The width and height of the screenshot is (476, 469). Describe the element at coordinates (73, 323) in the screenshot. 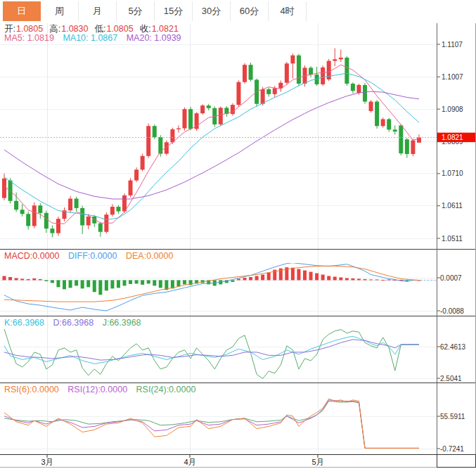

I see `d-value: D:66.3968` at that location.